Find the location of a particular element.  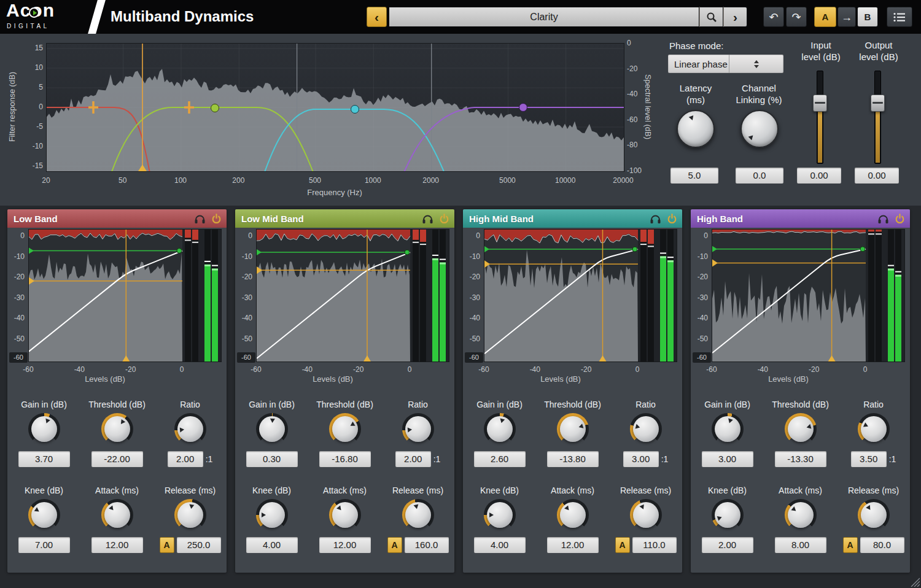

ab-b-button: B is located at coordinates (868, 17).